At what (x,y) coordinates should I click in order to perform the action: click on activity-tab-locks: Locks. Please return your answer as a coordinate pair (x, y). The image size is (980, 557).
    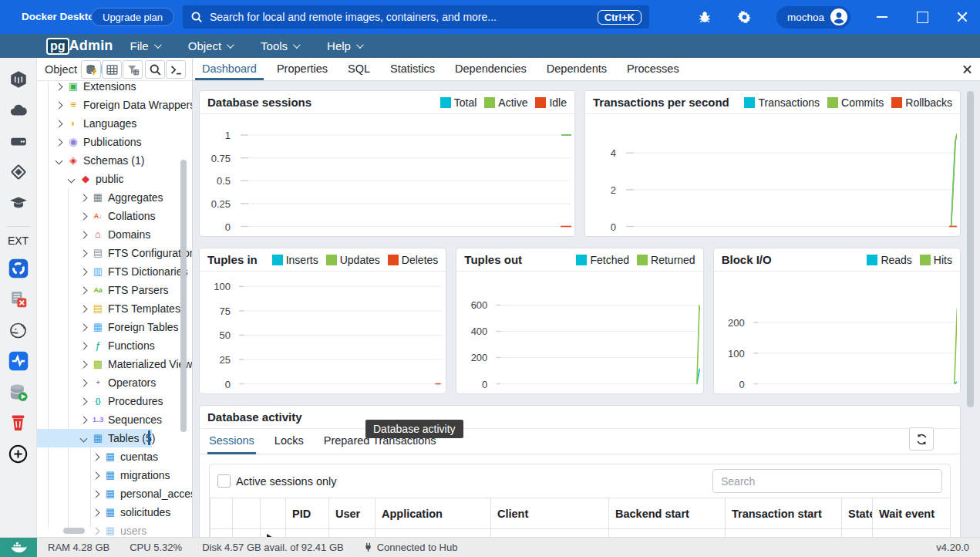
    Looking at the image, I should click on (289, 441).